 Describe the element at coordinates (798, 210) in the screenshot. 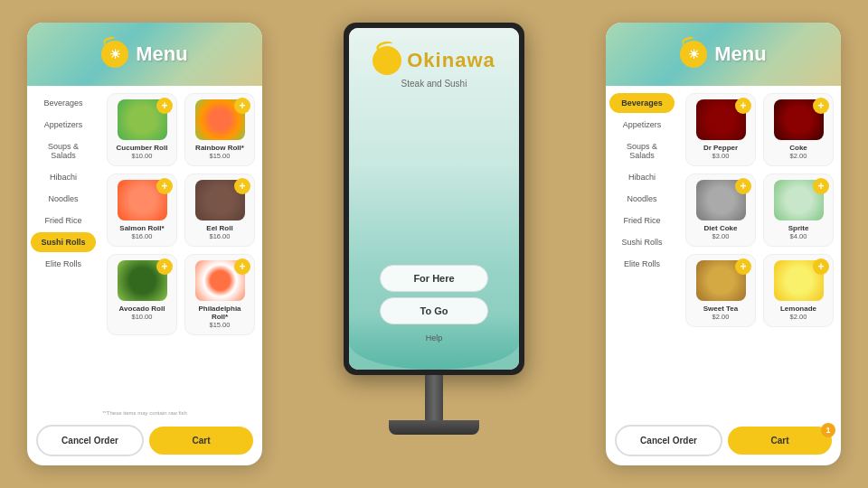

I see `menu-item-sprite: + Sprite $4.00` at that location.